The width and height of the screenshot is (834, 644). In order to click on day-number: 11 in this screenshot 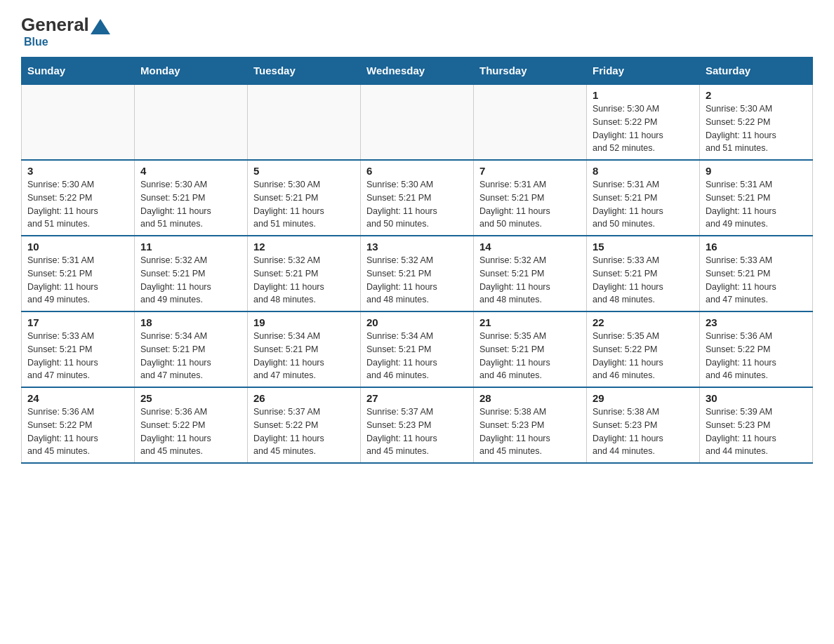, I will do `click(191, 247)`.